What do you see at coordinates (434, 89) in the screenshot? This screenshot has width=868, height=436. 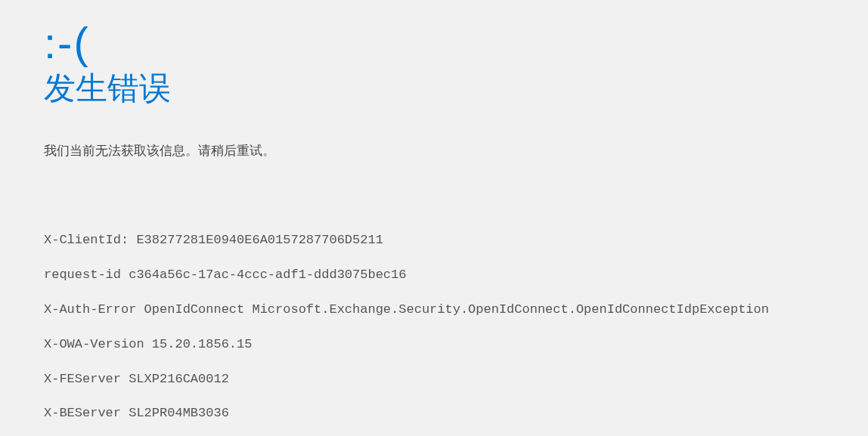 I see `error-title: 发生错误` at bounding box center [434, 89].